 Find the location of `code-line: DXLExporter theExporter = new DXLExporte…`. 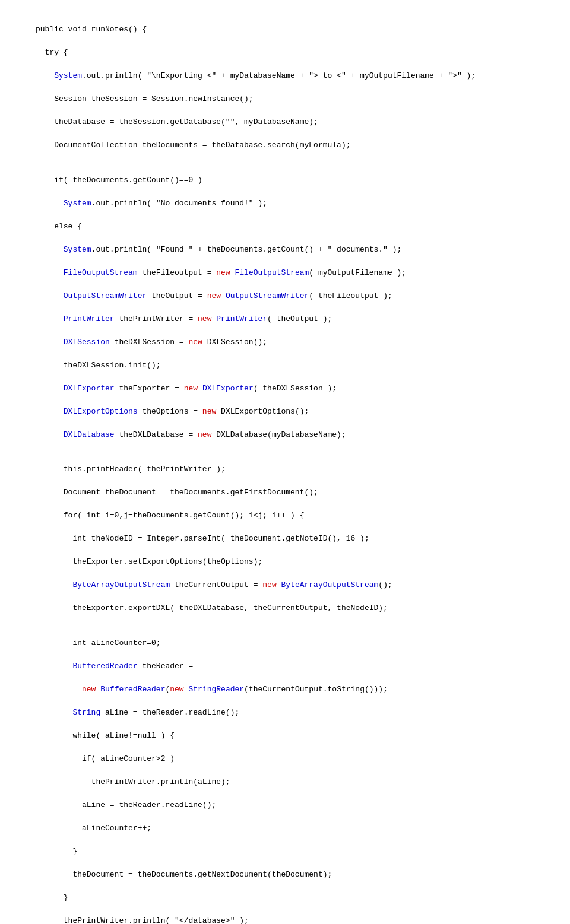

code-line: DXLExporter theExporter = new DXLExporte… is located at coordinates (285, 389).